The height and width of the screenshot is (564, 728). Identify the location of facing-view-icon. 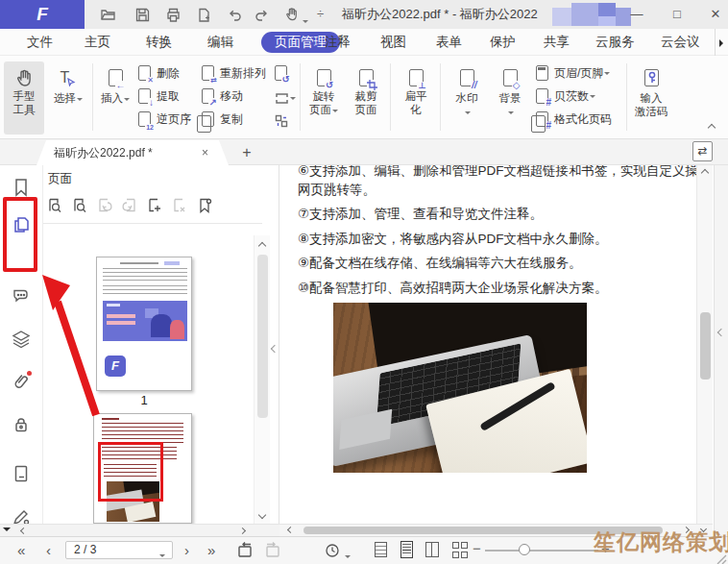
(432, 552).